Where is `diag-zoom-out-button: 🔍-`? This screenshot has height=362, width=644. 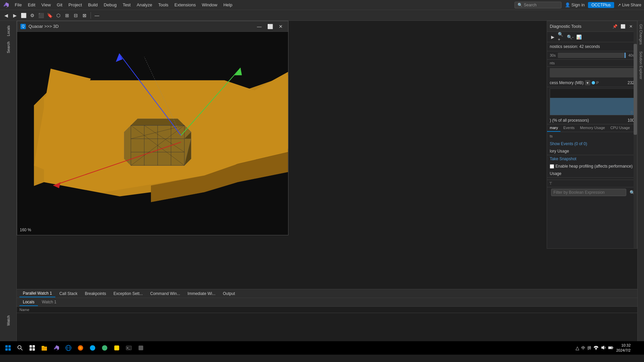 diag-zoom-out-button: 🔍- is located at coordinates (570, 37).